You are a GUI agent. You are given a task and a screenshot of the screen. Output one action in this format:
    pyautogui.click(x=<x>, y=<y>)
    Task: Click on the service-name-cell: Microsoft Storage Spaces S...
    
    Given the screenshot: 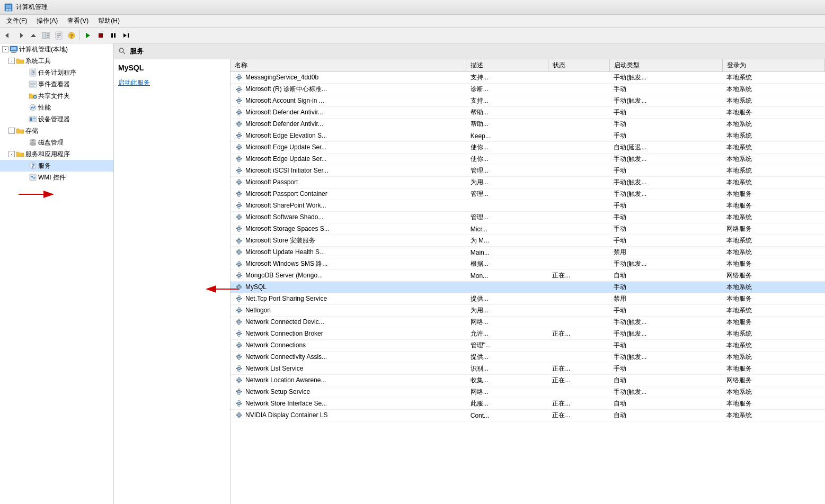 What is the action you would take?
    pyautogui.click(x=289, y=229)
    